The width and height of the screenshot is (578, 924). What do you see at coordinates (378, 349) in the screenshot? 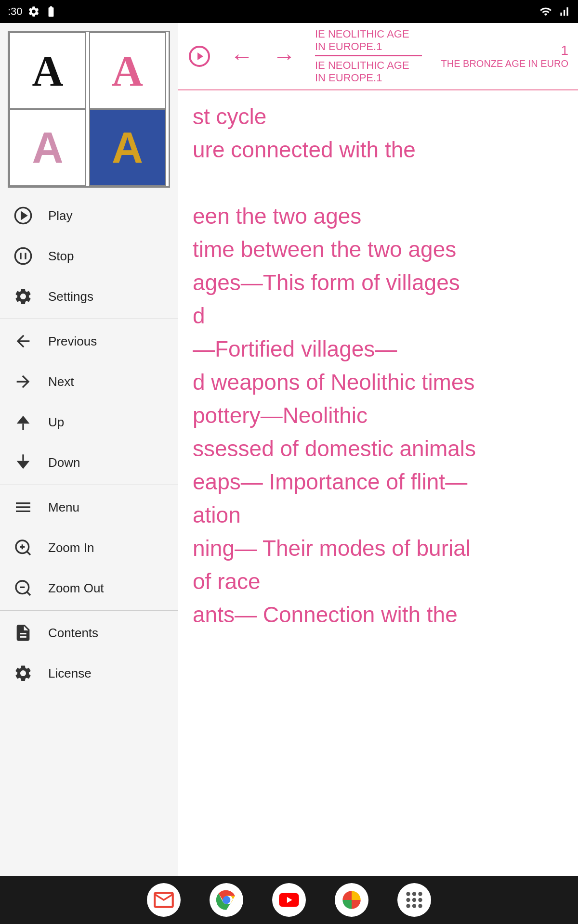
I see `book-line-8: —Fortified villages—` at bounding box center [378, 349].